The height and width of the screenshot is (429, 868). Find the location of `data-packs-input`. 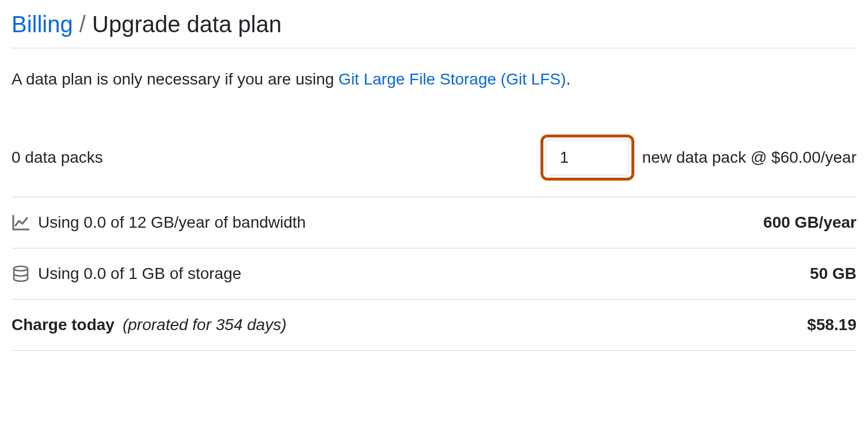

data-packs-input is located at coordinates (587, 158).